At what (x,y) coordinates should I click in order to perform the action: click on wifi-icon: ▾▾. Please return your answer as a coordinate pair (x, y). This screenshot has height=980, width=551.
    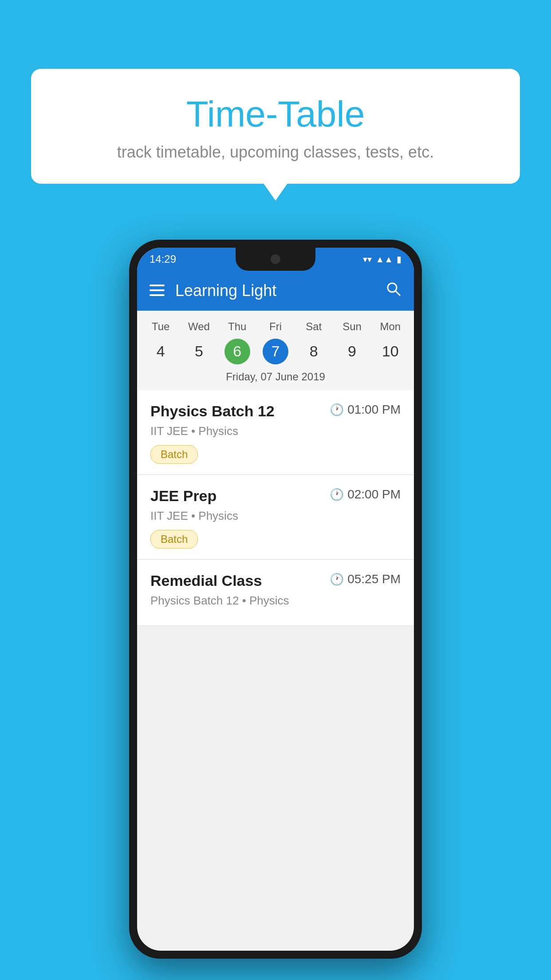
    Looking at the image, I should click on (367, 259).